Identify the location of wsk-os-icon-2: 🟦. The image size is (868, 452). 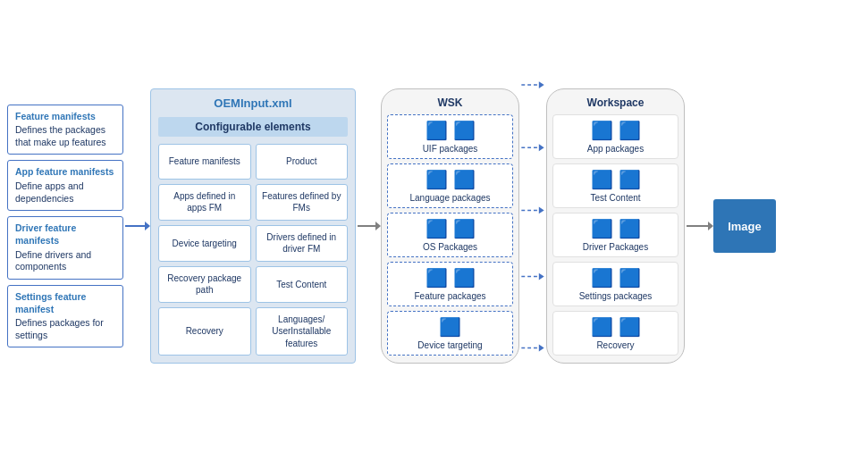
(465, 229).